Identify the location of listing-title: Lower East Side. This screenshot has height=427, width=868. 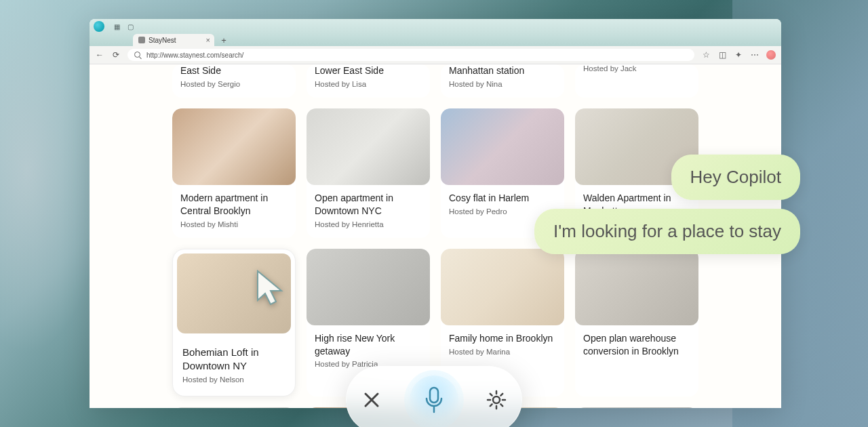
(368, 70).